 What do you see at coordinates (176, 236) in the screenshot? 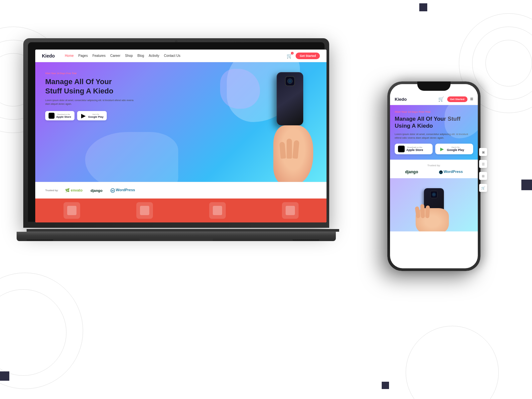
I see `laptop-base` at bounding box center [176, 236].